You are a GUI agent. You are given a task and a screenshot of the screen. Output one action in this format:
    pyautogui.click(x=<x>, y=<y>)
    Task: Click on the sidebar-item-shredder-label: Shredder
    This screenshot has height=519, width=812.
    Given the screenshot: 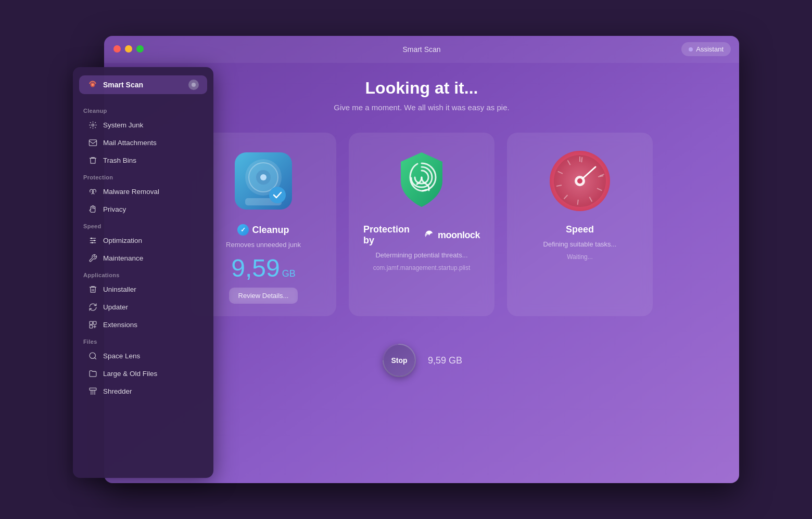 What is the action you would take?
    pyautogui.click(x=118, y=391)
    